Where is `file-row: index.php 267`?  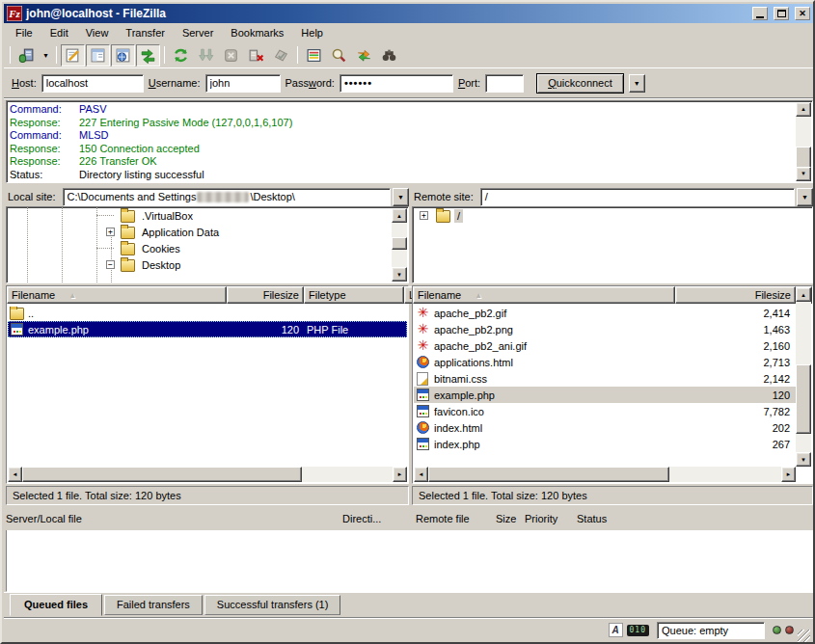 file-row: index.php 267 is located at coordinates (605, 443).